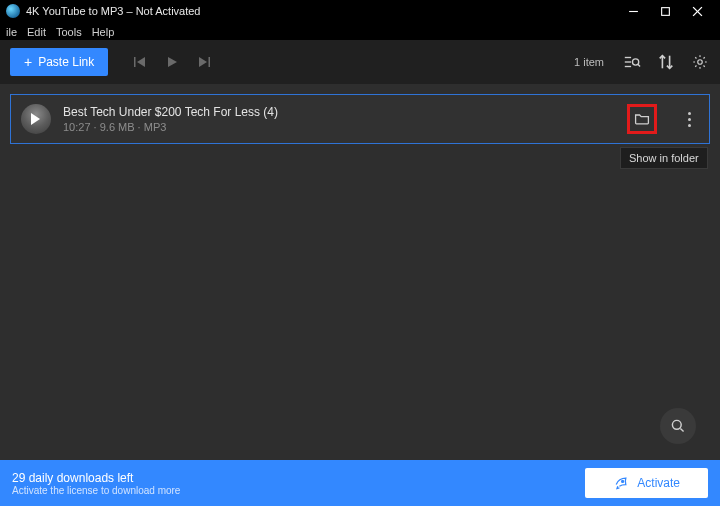  I want to click on paste-link-label: Paste Link, so click(66, 62).